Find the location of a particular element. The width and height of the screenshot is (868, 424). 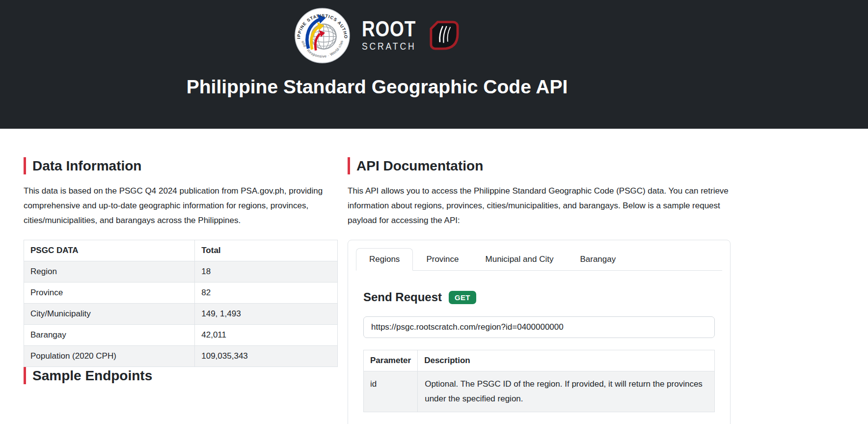

data-information-description: This data is based on the PSGC Q4 2024 p… is located at coordinates (173, 206).